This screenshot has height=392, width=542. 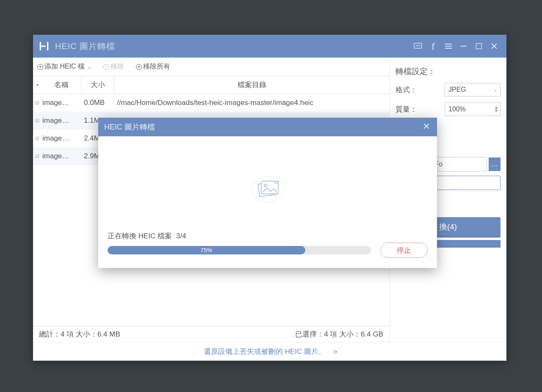 I want to click on add-label: 添加 HEIC 檔, so click(x=64, y=67).